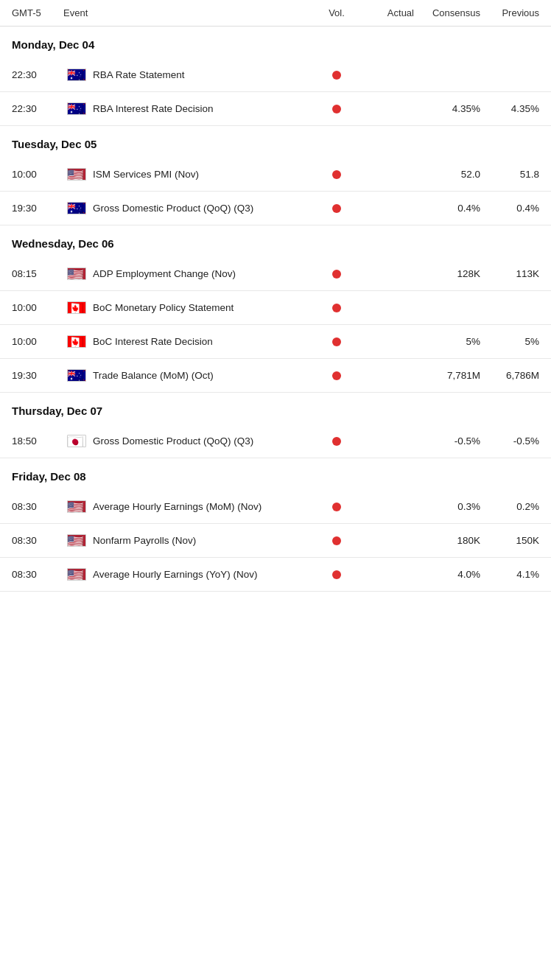 The width and height of the screenshot is (551, 980). Describe the element at coordinates (510, 575) in the screenshot. I see `event-previous: 4.1%` at that location.